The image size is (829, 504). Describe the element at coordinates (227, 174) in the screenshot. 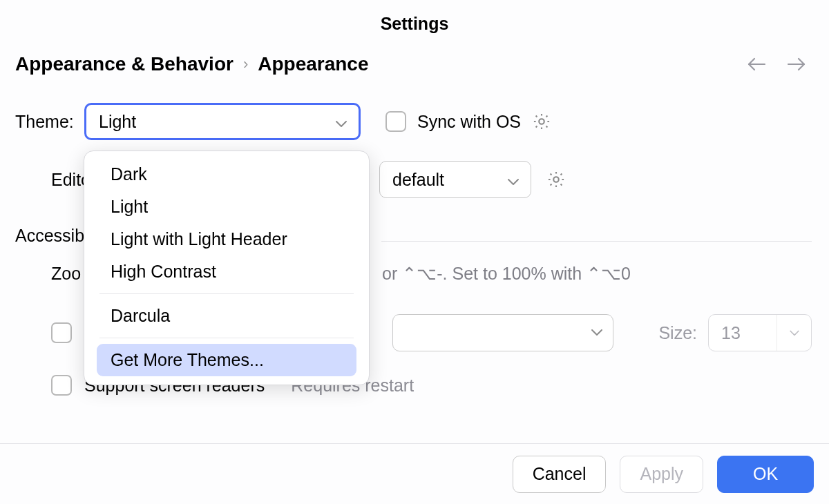

I see `theme-option-dark: Dark` at that location.